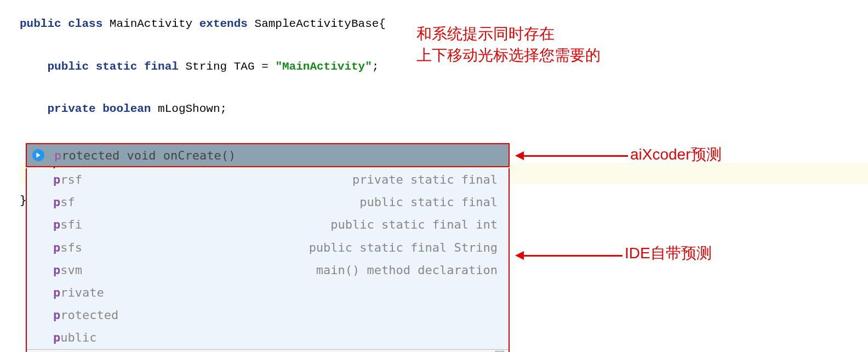 The height and width of the screenshot is (352, 868). I want to click on suggestion-item: protected, so click(267, 315).